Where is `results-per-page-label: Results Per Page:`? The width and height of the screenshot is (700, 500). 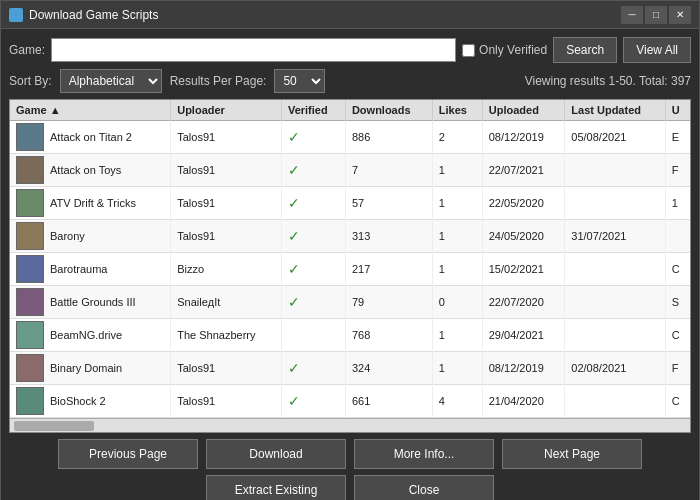
results-per-page-label: Results Per Page: is located at coordinates (218, 81).